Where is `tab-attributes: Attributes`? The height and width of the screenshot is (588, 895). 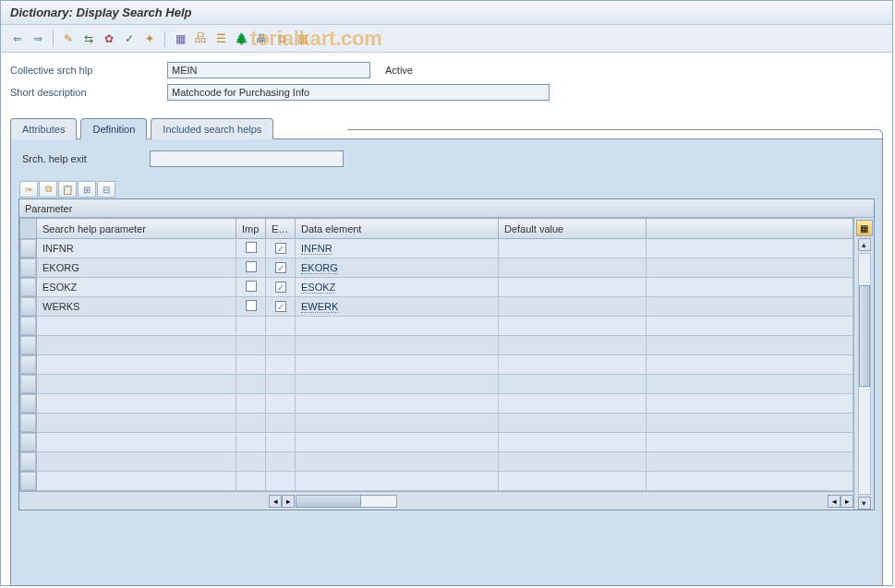 tab-attributes: Attributes is located at coordinates (43, 129).